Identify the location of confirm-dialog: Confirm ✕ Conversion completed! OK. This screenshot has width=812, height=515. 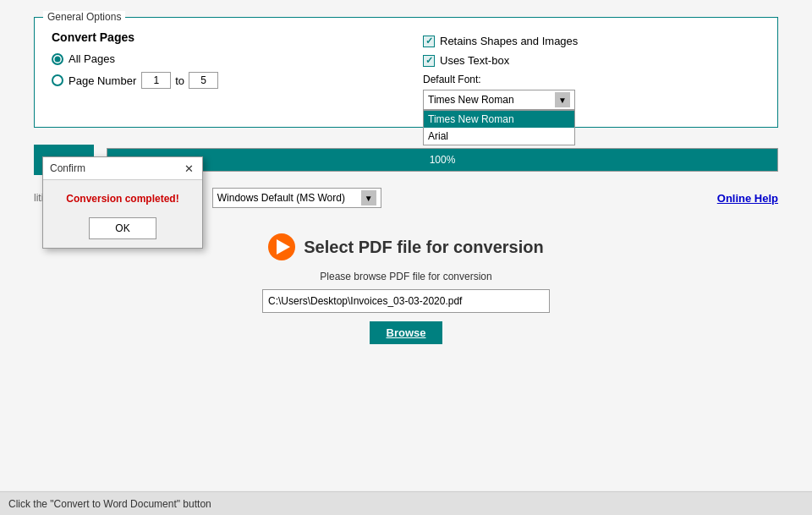
(123, 203).